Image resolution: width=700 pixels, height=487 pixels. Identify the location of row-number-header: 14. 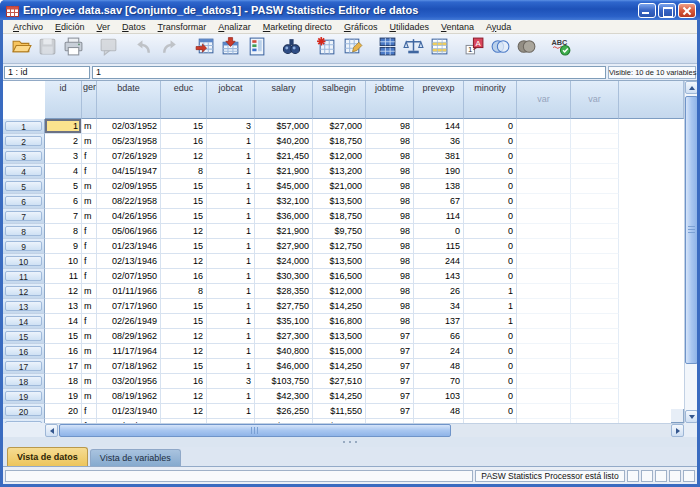
(24, 322).